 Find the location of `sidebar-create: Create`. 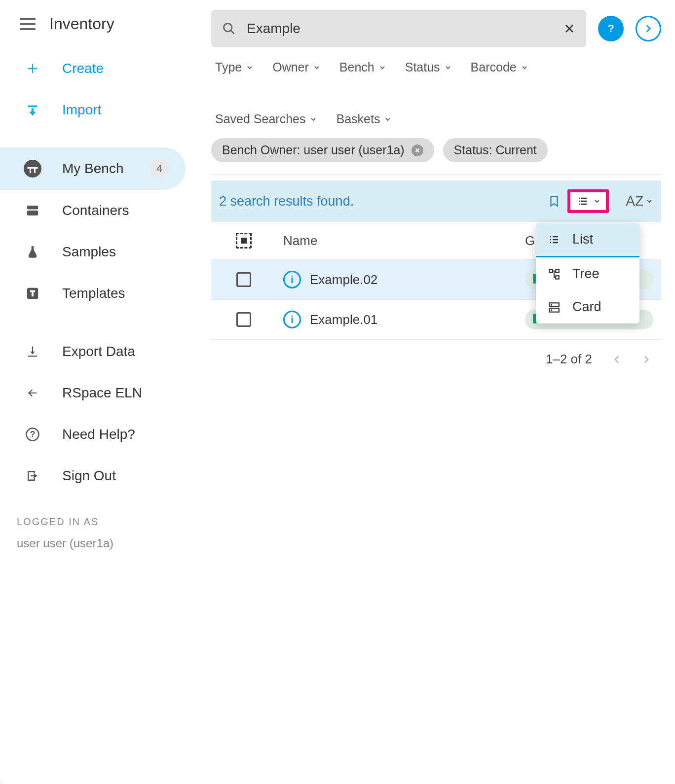

sidebar-create: Create is located at coordinates (99, 69).